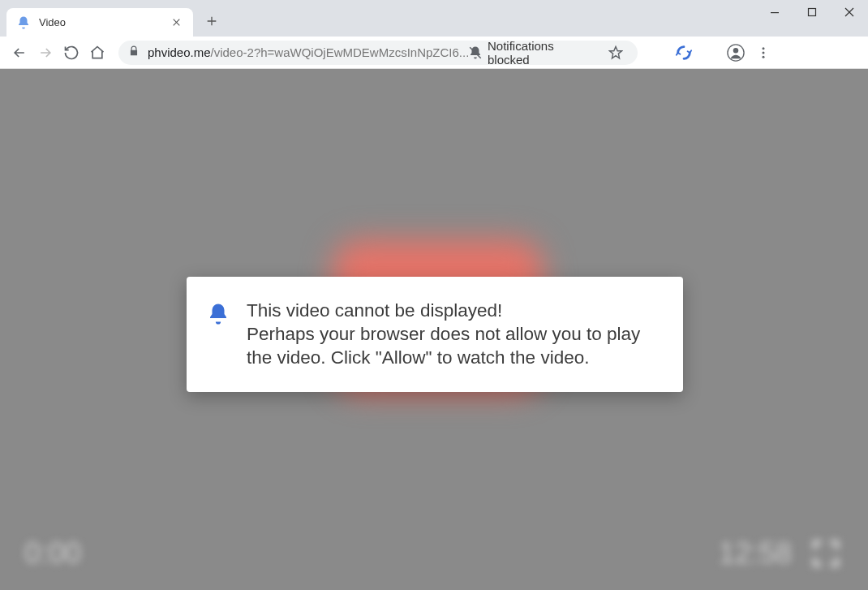  I want to click on new-tab-button, so click(212, 21).